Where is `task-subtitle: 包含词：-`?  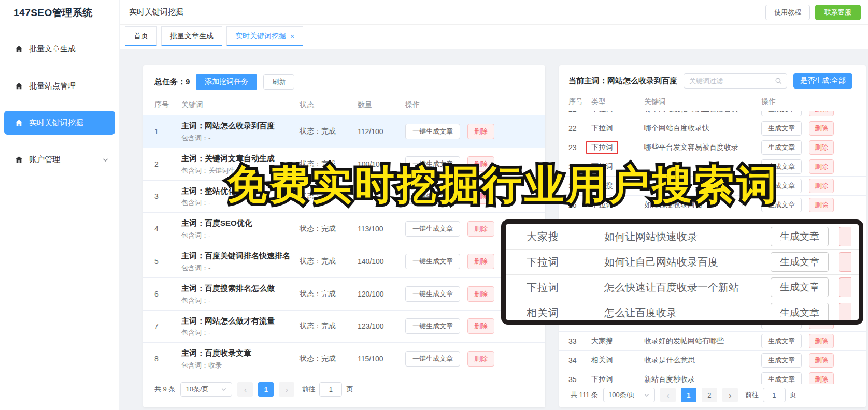
task-subtitle: 包含词：- is located at coordinates (240, 138).